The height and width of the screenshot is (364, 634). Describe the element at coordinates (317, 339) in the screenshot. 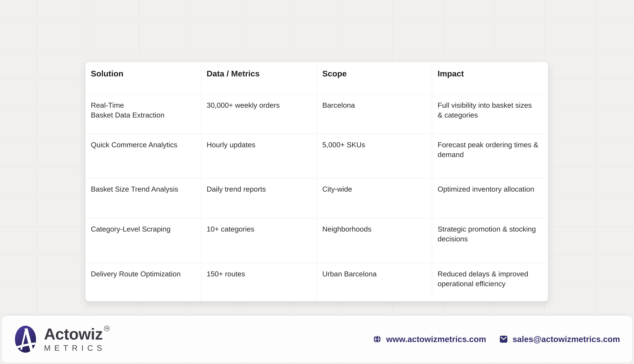

I see `footer-bar: Actowiz TM METRICS www.actowizmetrics.co…` at that location.